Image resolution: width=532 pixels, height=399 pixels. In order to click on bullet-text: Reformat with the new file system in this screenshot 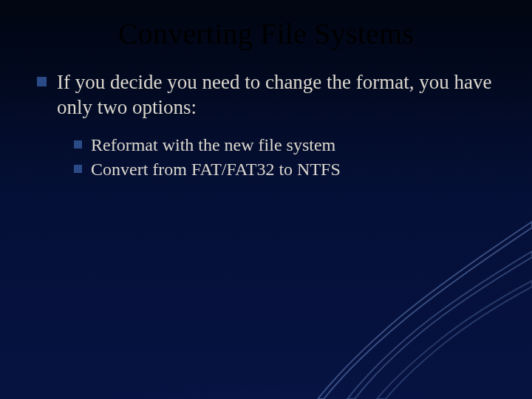, I will do `click(213, 145)`.